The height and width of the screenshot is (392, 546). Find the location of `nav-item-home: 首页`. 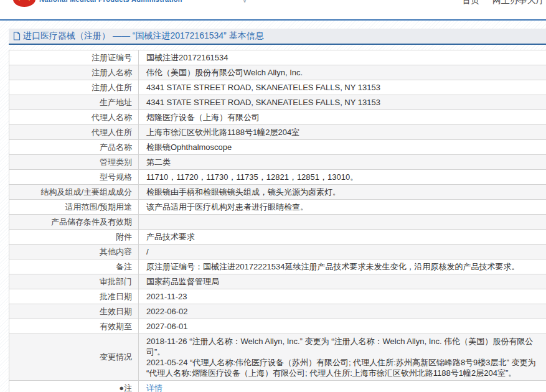

nav-item-home: 首页 is located at coordinates (471, 3).